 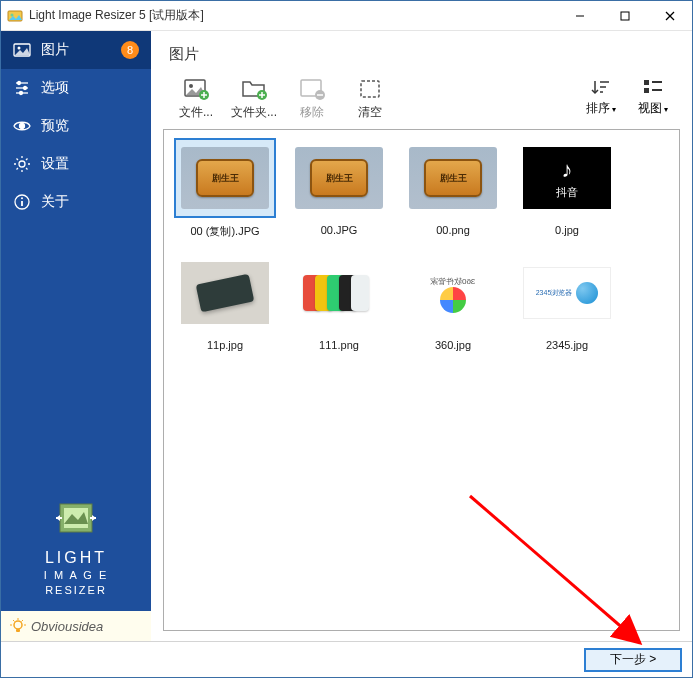 I want to click on file-item: 360软件管家360.jpg, so click(x=453, y=307).